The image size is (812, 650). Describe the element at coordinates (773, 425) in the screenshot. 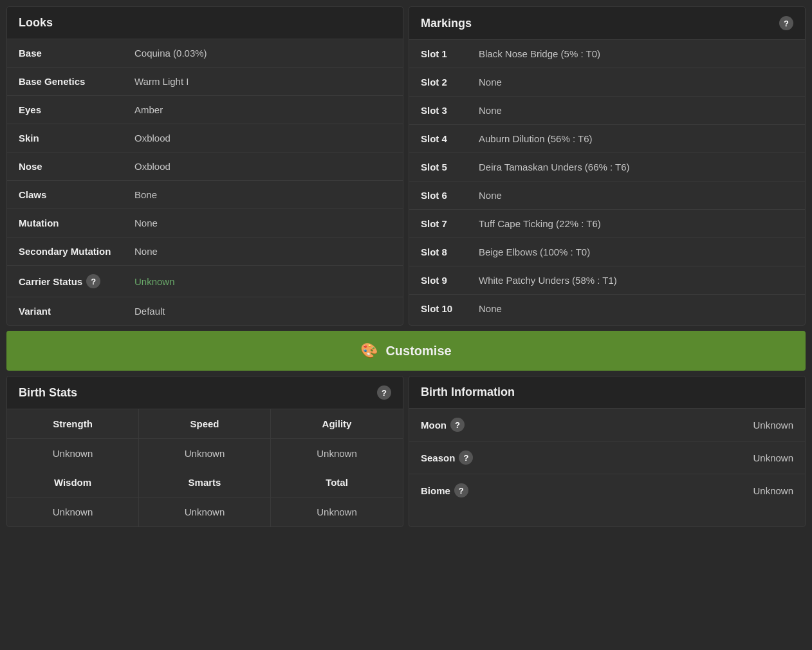

I see `birth-info-value-moon: Unknown` at that location.